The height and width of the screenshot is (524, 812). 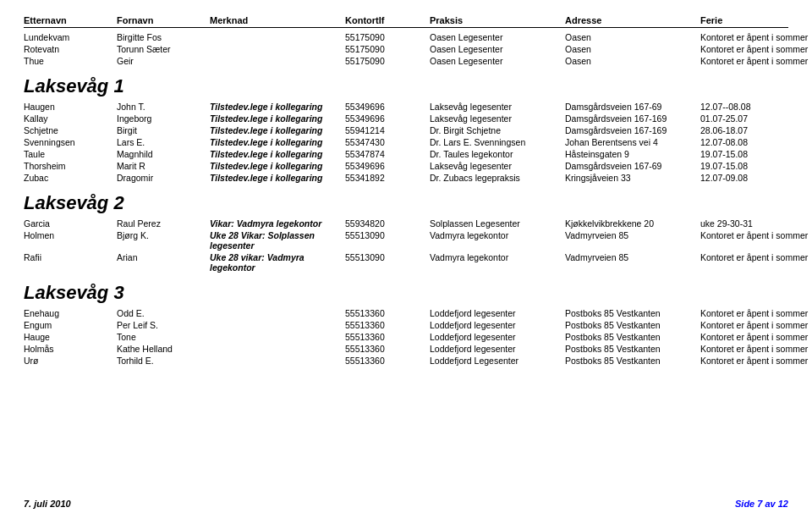 What do you see at coordinates (633, 166) in the screenshot?
I see `cell-5: Damsgårdsveien 167-69` at bounding box center [633, 166].